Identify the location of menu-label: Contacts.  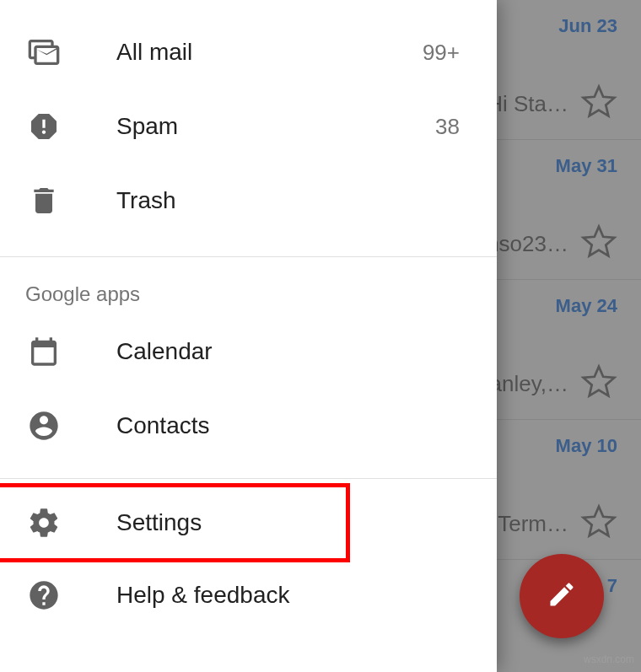
(294, 426).